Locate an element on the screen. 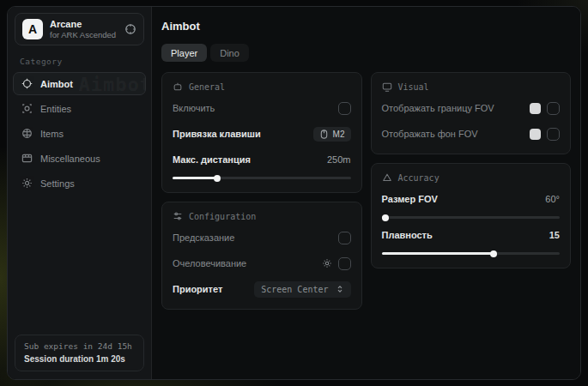  sidebar-item-label: Entities is located at coordinates (56, 109).